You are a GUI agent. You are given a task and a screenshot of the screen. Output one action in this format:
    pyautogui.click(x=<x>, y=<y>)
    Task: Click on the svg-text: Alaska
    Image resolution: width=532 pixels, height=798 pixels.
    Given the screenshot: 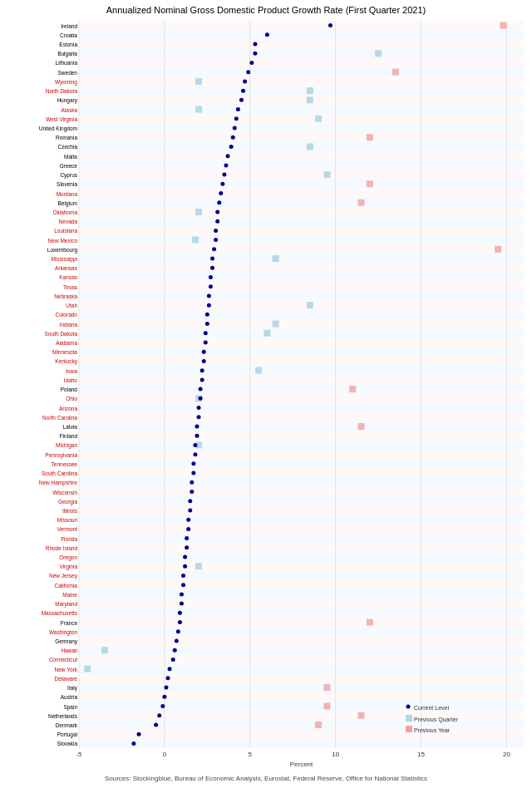 What is the action you would take?
    pyautogui.click(x=69, y=110)
    